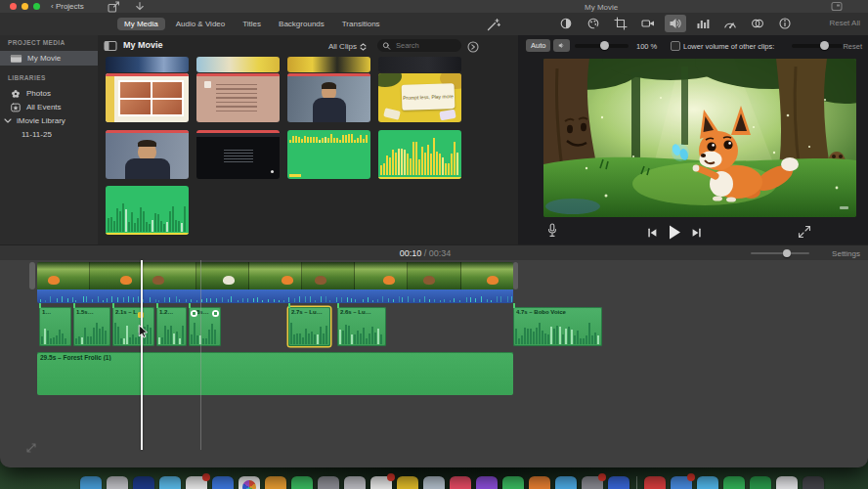 Image resolution: width=868 pixels, height=489 pixels. What do you see at coordinates (787, 253) in the screenshot?
I see `timeline-zoom-knob` at bounding box center [787, 253].